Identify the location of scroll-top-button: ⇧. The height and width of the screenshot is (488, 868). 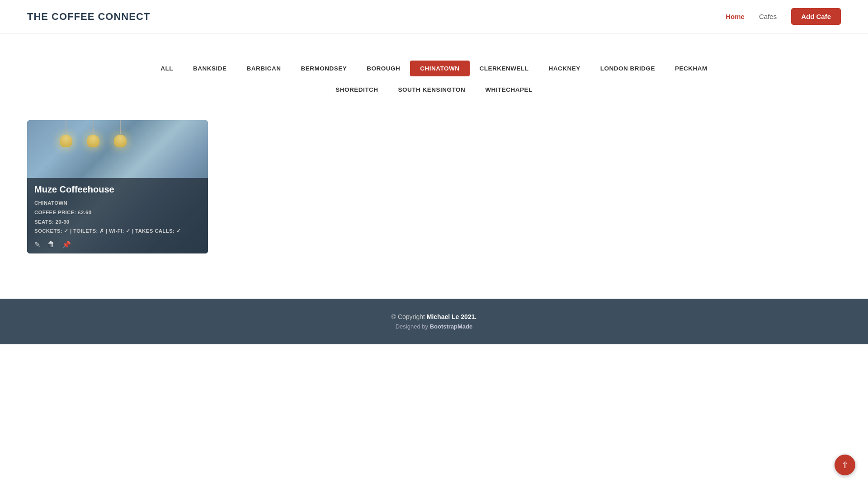
(845, 465).